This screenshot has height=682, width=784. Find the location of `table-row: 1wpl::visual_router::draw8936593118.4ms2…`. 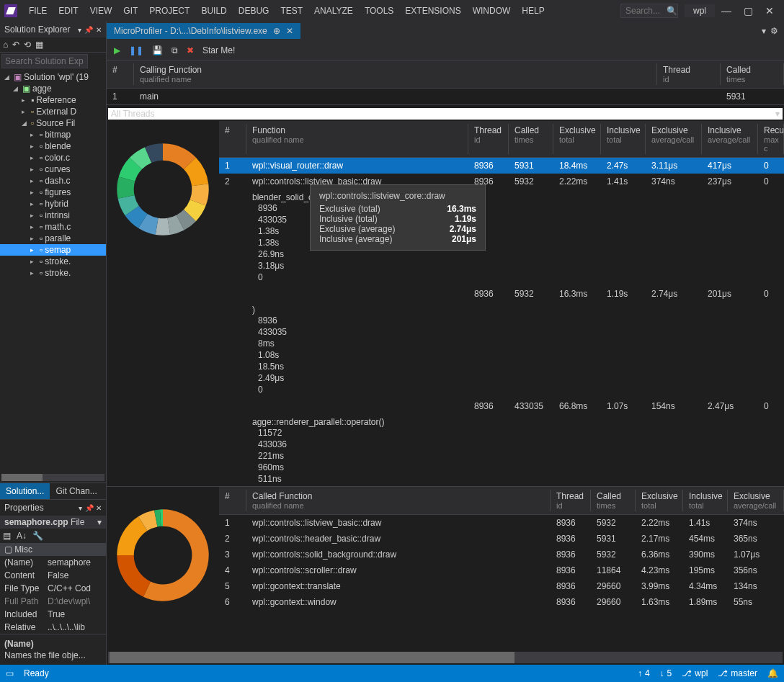

table-row: 1wpl::visual_router::draw8936593118.4ms2… is located at coordinates (502, 166).